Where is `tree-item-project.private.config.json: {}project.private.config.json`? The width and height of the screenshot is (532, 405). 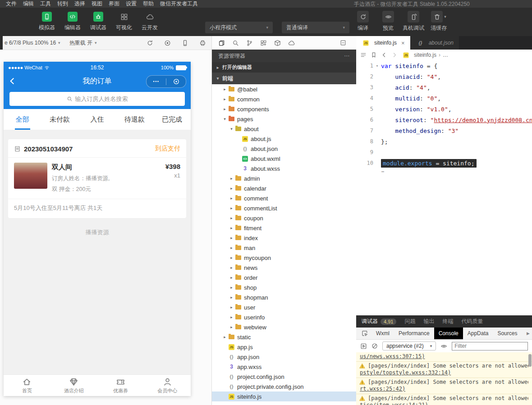 tree-item-project.private.config.json: {}project.private.config.json is located at coordinates (284, 387).